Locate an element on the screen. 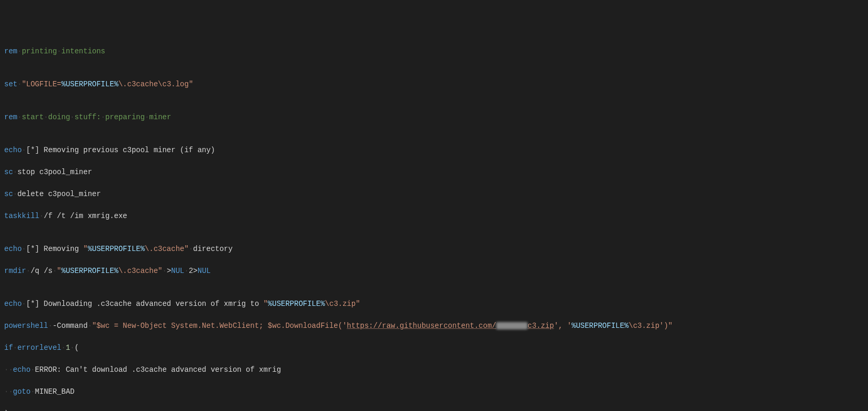  code-line: rem·printing·intentions is located at coordinates (434, 51).